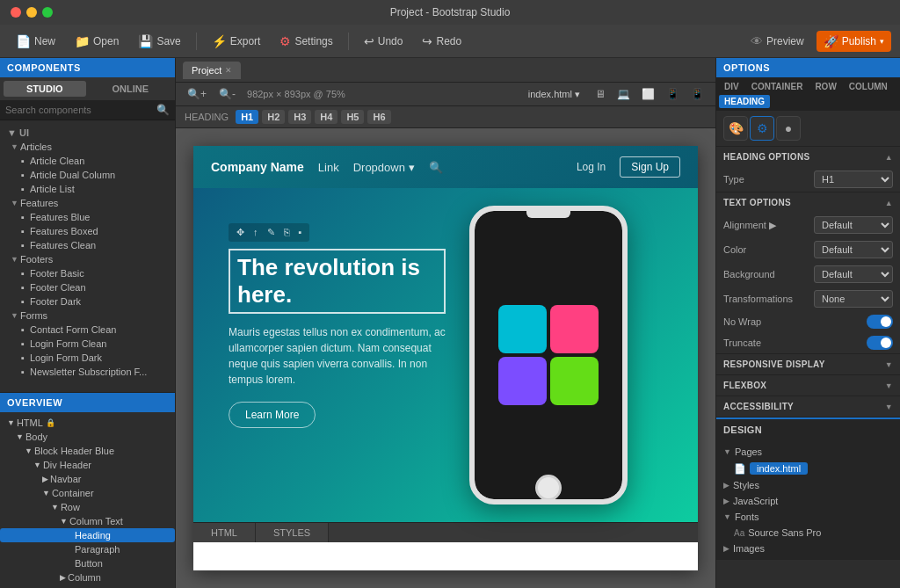  Describe the element at coordinates (809, 385) in the screenshot. I see `flexbox-header: FLEXBOX ▼` at that location.